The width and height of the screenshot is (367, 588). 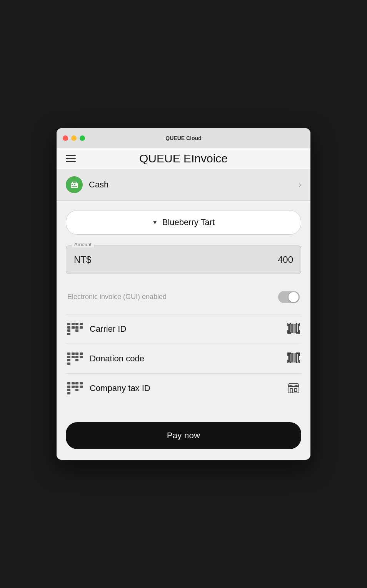 What do you see at coordinates (189, 222) in the screenshot?
I see `product-label: Blueberry Tart` at bounding box center [189, 222].